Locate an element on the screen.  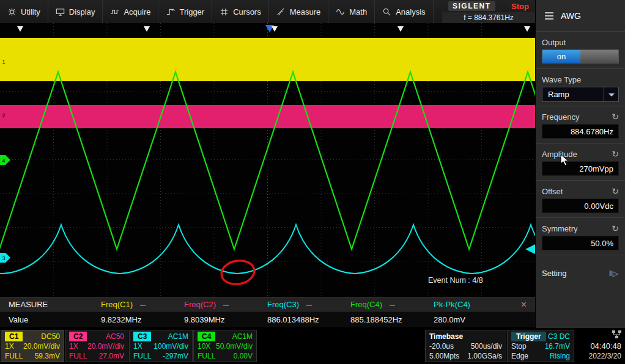
math-icon is located at coordinates (340, 12).